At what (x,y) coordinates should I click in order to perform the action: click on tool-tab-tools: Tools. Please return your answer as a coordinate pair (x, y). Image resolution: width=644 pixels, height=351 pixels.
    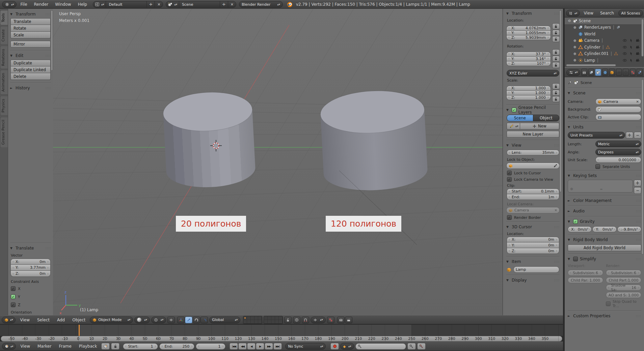
    Looking at the image, I should click on (4, 18).